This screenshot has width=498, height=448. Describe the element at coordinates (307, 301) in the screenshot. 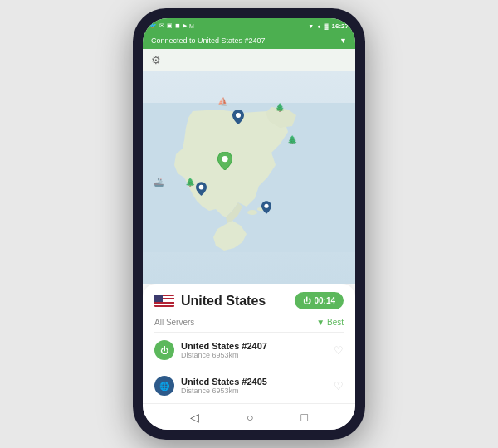

I see `power-icon: ⏻` at that location.